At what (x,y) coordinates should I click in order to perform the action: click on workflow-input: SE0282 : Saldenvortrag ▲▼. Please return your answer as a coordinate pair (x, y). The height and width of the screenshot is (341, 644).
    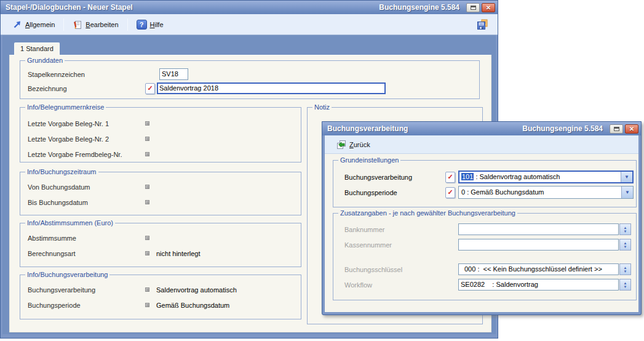
    Looking at the image, I should click on (545, 284).